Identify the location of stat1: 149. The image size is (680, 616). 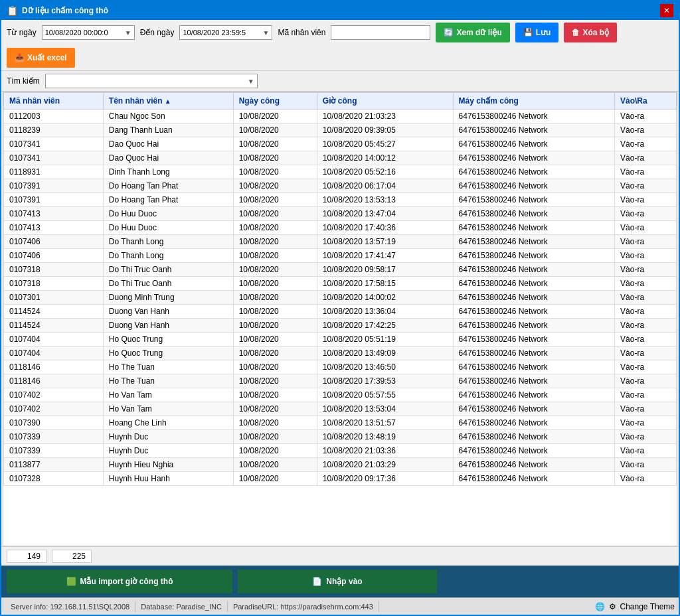
(27, 556).